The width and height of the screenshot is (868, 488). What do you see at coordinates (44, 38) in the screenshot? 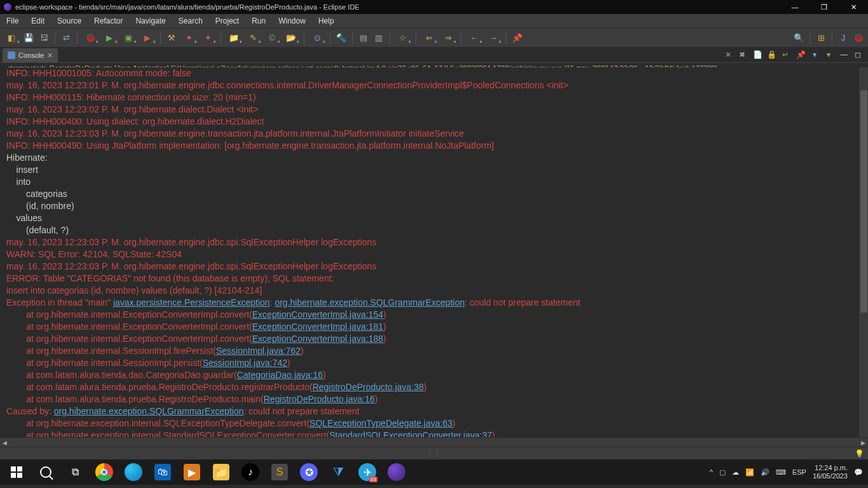
I see `save-all-button: 🖫` at bounding box center [44, 38].